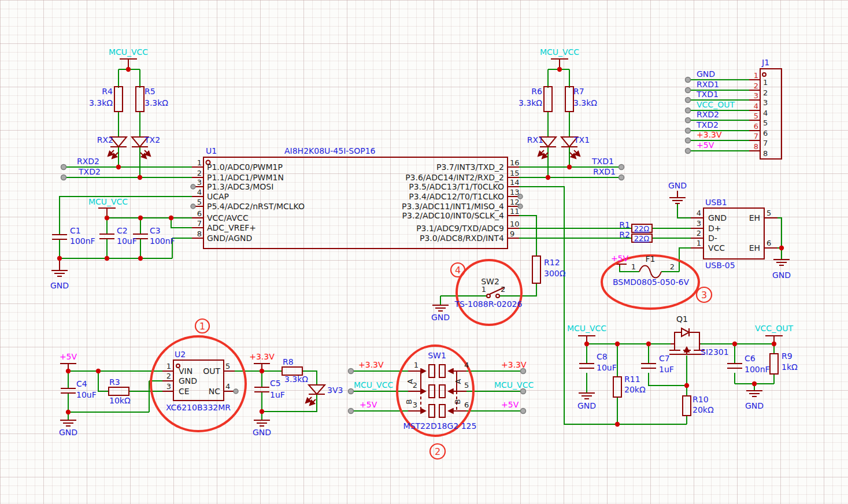 The width and height of the screenshot is (848, 504). I want to click on j1-inner-num: 2, so click(765, 92).